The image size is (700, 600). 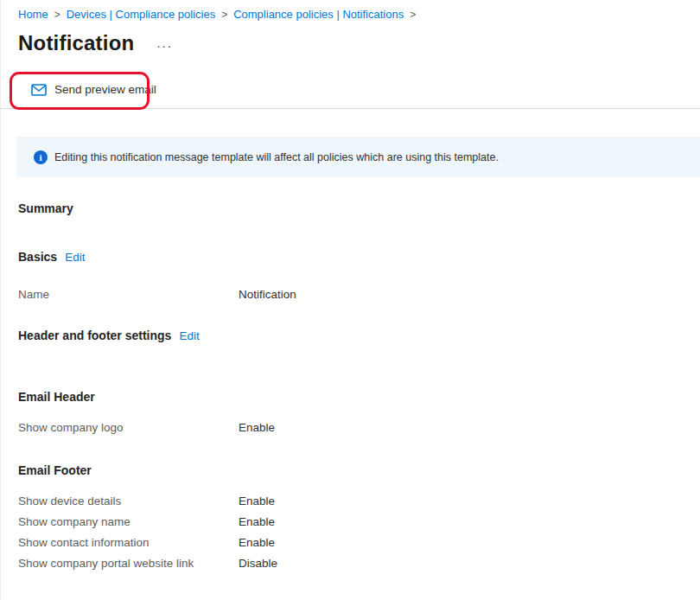 I want to click on basics-section-heading: Basics Edit, so click(x=52, y=257).